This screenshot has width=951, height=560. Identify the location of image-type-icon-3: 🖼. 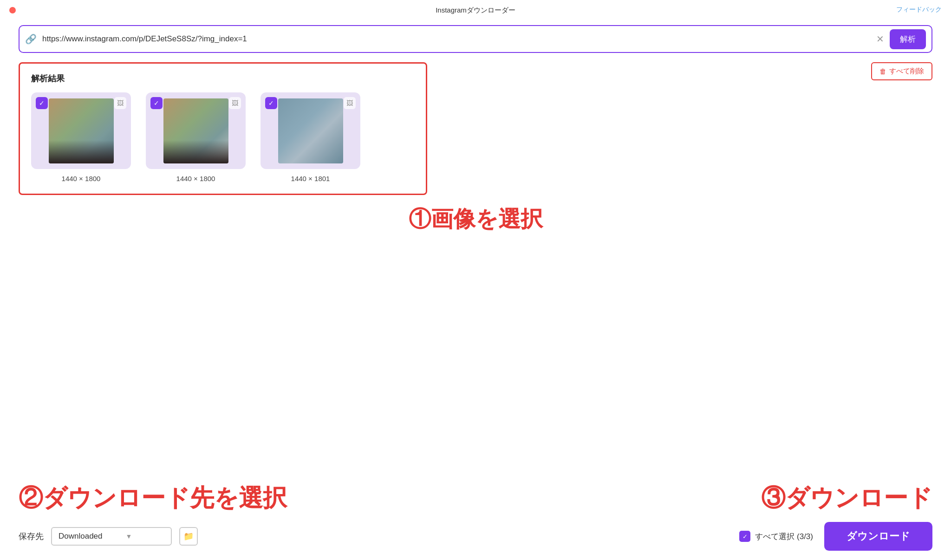
(350, 103).